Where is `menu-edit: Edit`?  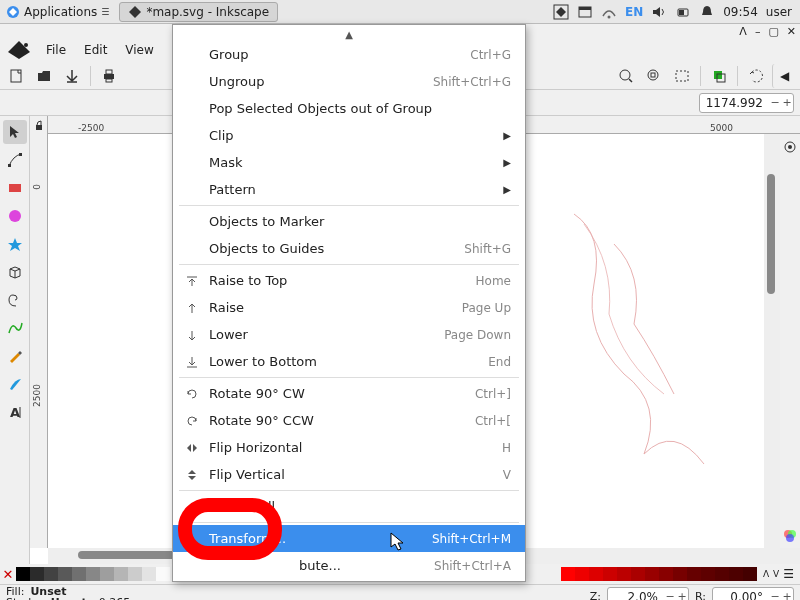 menu-edit: Edit is located at coordinates (96, 50).